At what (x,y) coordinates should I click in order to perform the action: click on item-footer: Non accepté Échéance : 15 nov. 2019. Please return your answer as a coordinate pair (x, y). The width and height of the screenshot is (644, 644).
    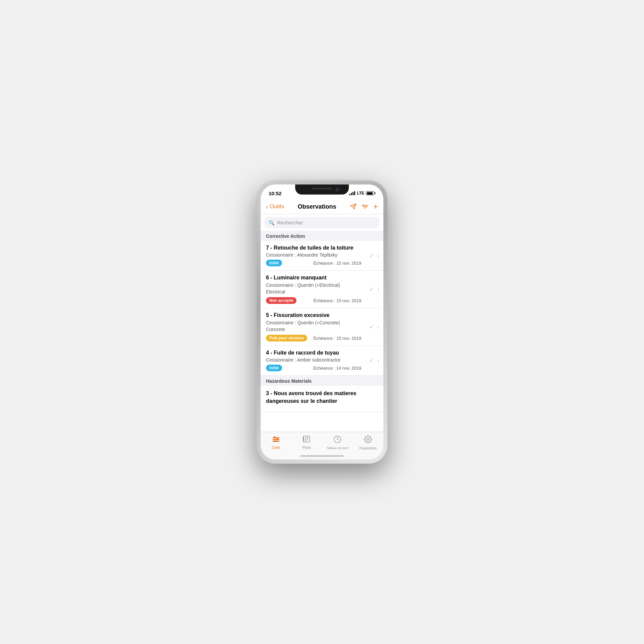
    Looking at the image, I should click on (322, 301).